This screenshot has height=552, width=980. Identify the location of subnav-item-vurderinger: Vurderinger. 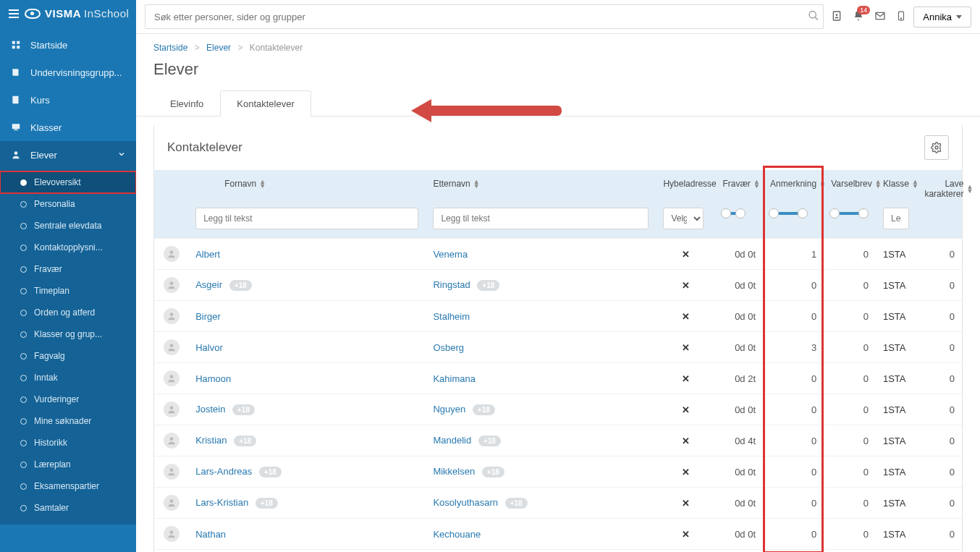
(68, 399).